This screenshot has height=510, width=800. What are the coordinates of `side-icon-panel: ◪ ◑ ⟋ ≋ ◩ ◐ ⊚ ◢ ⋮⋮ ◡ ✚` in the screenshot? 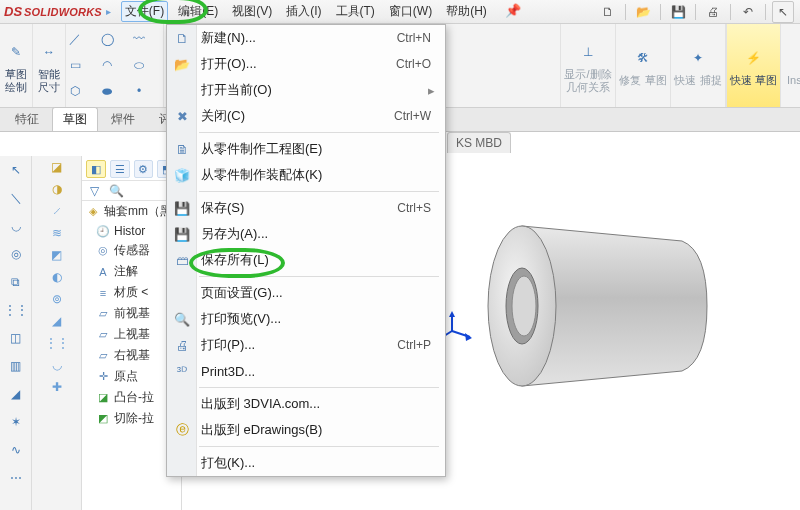 It's located at (57, 333).